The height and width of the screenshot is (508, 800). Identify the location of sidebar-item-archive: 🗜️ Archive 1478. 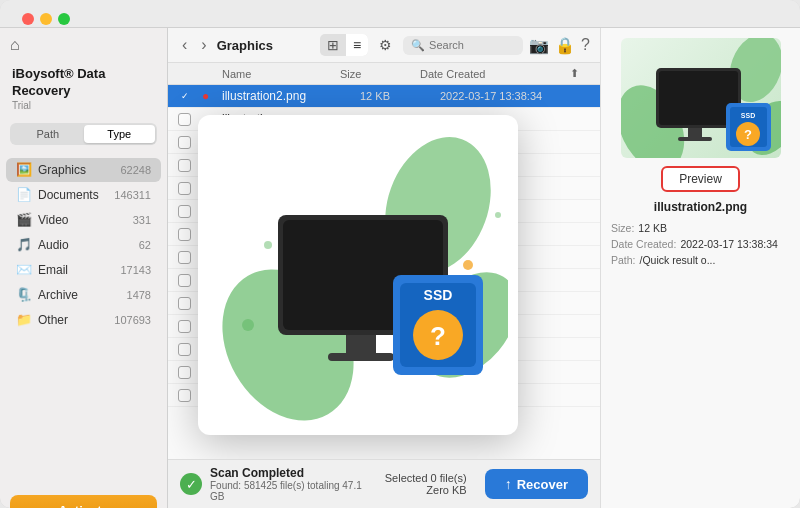
(84, 295).